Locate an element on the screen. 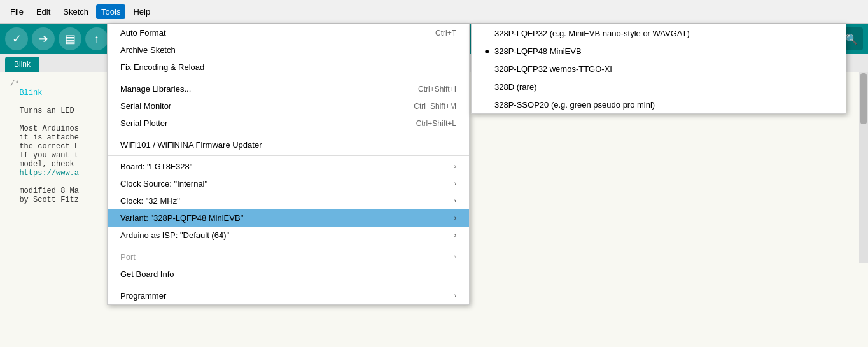 This screenshot has height=347, width=868. menu-arduino-isp-arrow: › is located at coordinates (456, 236).